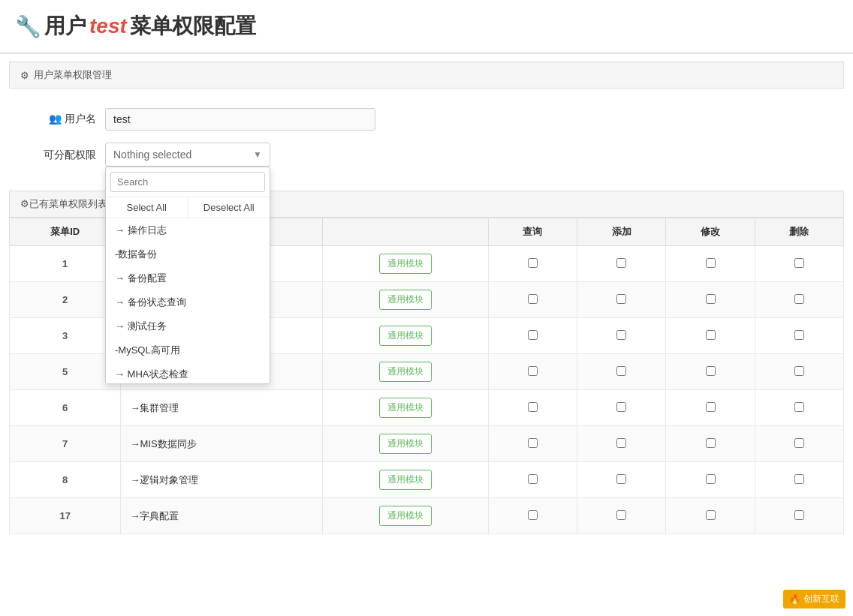  What do you see at coordinates (188, 155) in the screenshot?
I see `dropdown-trigger: Nothing selected ▼` at bounding box center [188, 155].